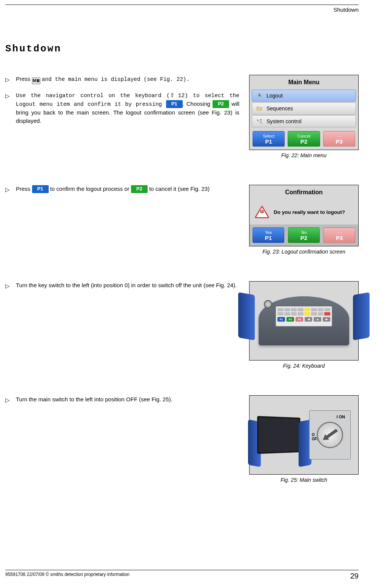  What do you see at coordinates (304, 96) in the screenshot?
I see `menu-item-logout: Logout` at bounding box center [304, 96].